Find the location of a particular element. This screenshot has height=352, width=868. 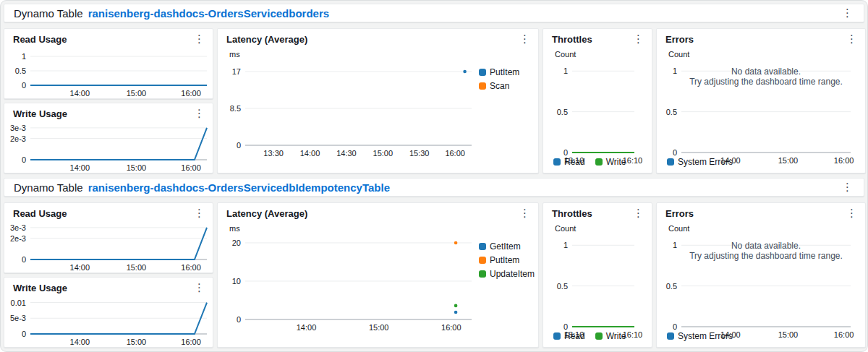

section-header: Dynamo Table ranisenberg-dashdocs-Orders… is located at coordinates (434, 187).